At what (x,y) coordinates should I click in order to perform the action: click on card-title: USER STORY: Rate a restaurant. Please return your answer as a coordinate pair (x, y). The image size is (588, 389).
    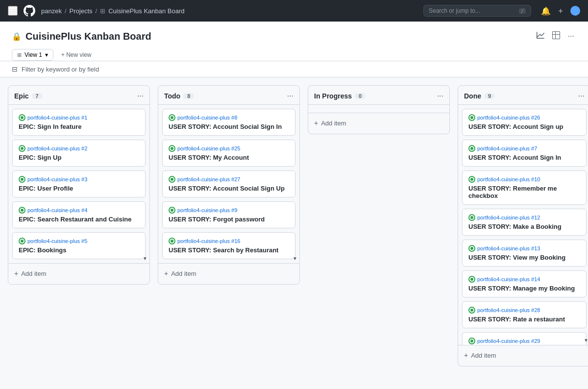
    Looking at the image, I should click on (524, 319).